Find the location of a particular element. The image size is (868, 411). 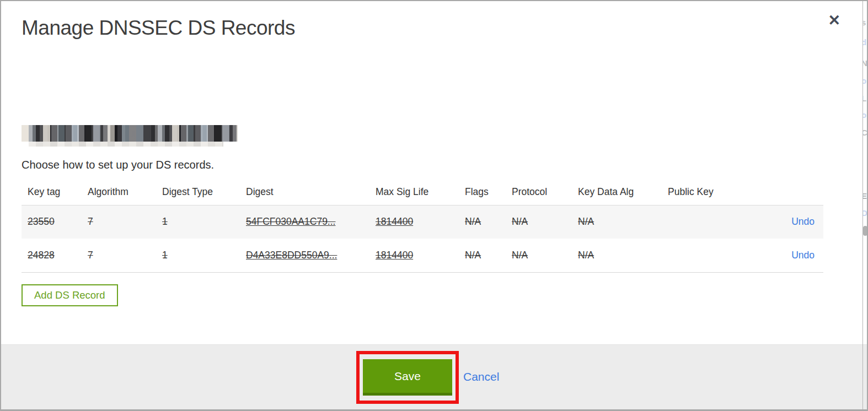

subtitle-text: Choose how to set up your DS records. is located at coordinates (118, 165).